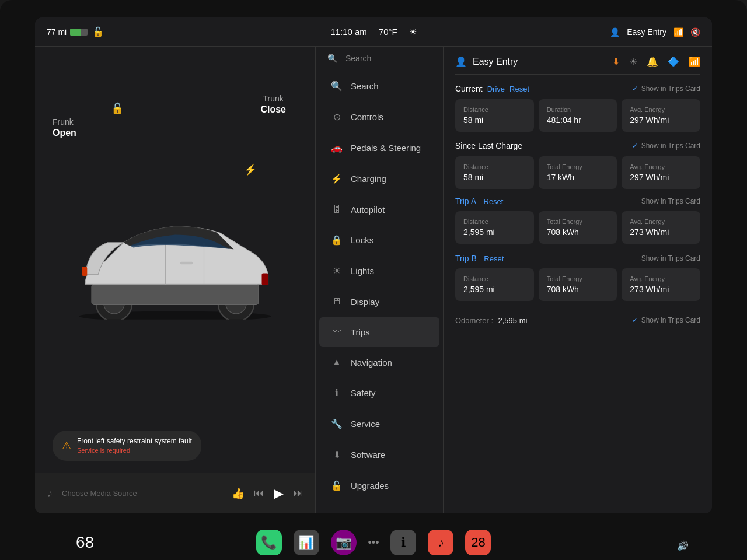  I want to click on nav-item-service: 🔧Service, so click(379, 424).